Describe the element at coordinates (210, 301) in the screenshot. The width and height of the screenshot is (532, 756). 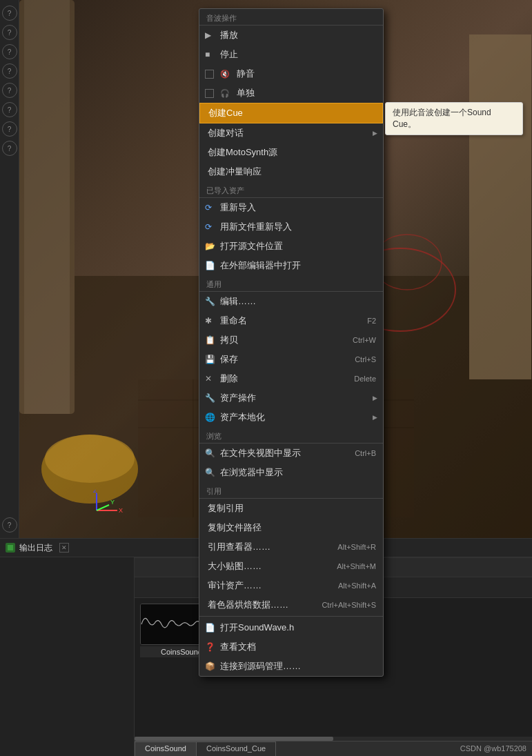
I see `edit-icon: 🔧` at that location.